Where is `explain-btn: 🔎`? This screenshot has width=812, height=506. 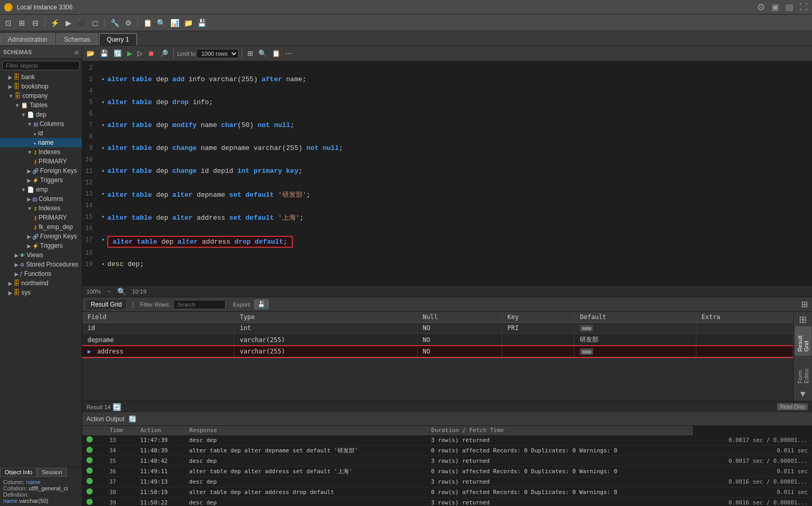
explain-btn: 🔎 is located at coordinates (164, 53).